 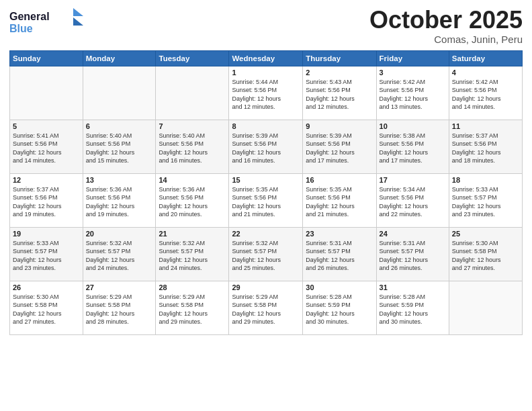 I want to click on day-info: Sunrise: 5:41 AM Sunset: 5:56 PM Dayligh…, so click(x=46, y=148).